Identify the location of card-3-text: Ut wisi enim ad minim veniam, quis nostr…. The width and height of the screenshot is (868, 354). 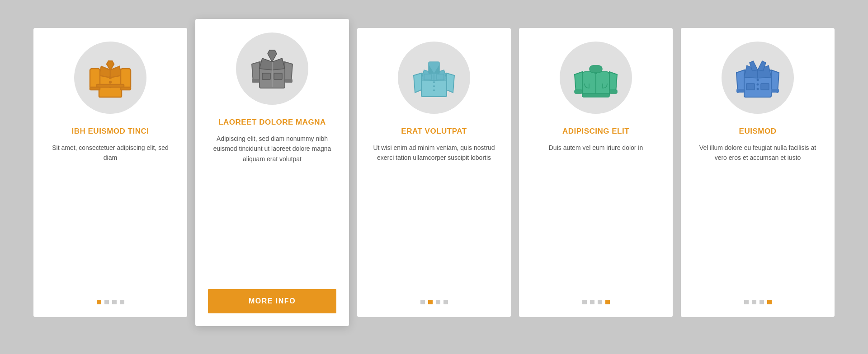
(434, 216).